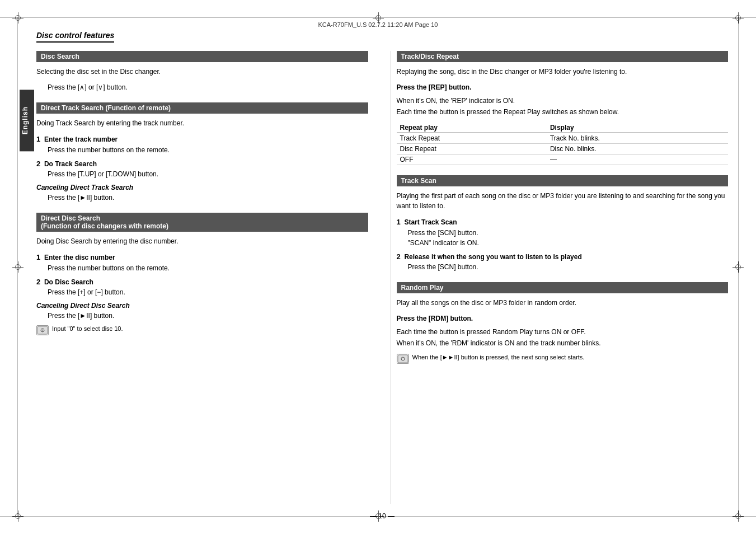  What do you see at coordinates (563, 181) in the screenshot?
I see `track-scan-header: Track Scan` at bounding box center [563, 181].